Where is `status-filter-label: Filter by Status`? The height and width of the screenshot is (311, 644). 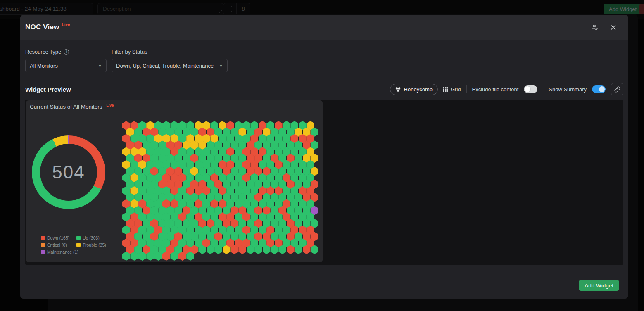 status-filter-label: Filter by Status is located at coordinates (169, 52).